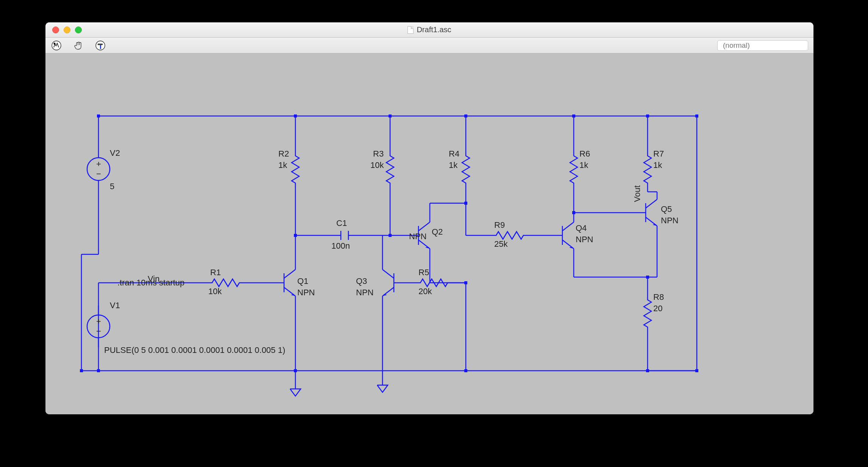  Describe the element at coordinates (434, 30) in the screenshot. I see `title-text: Draft1.asc` at that location.